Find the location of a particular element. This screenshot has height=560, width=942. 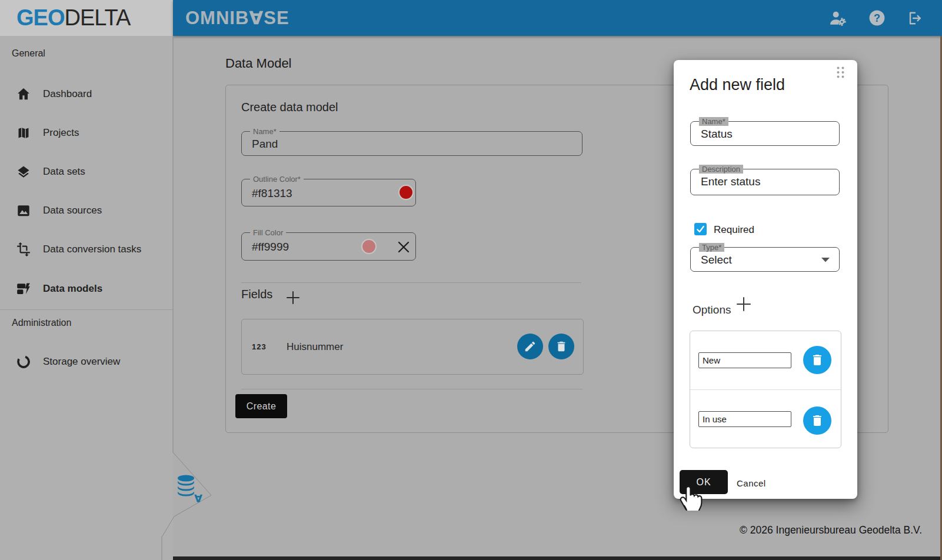

database-logo-icon: ∀ is located at coordinates (190, 490).